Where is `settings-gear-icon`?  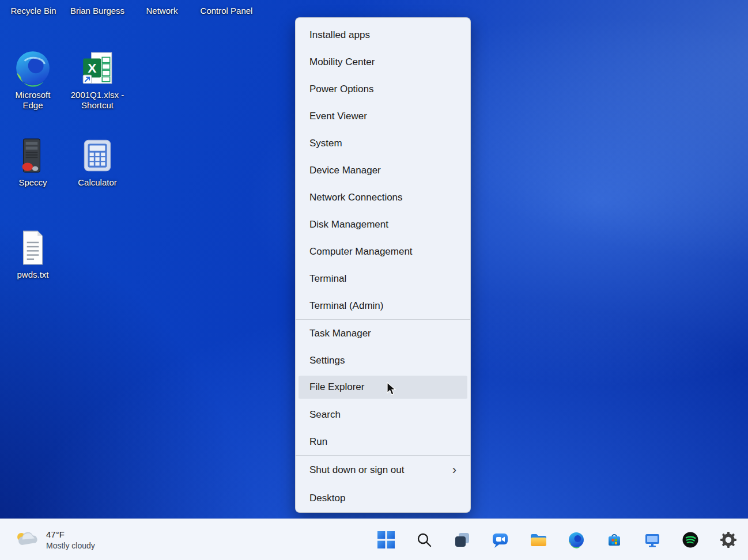
settings-gear-icon is located at coordinates (728, 540).